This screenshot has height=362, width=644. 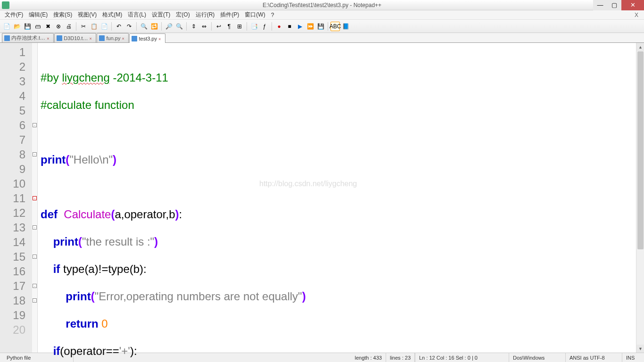 I want to click on menu-run: 运行(R), so click(x=206, y=15).